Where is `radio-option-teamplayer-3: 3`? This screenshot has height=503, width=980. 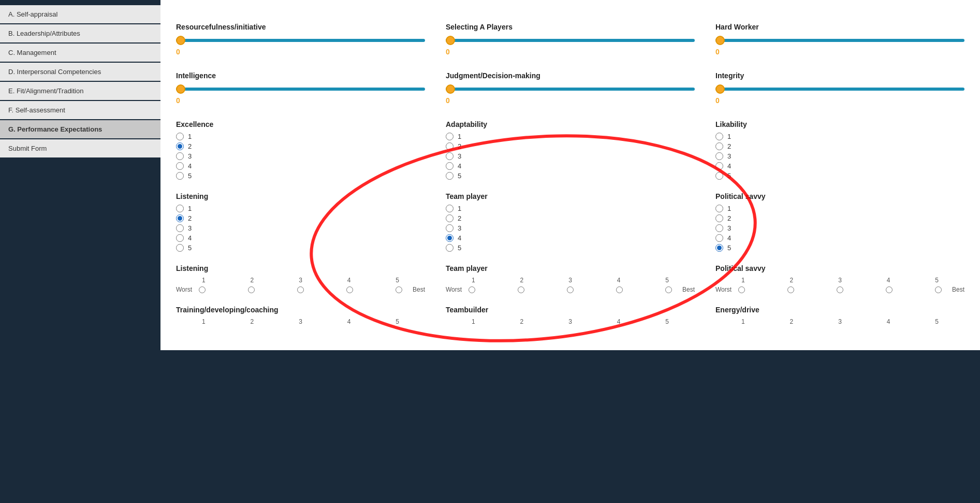
radio-option-teamplayer-3: 3 is located at coordinates (571, 228).